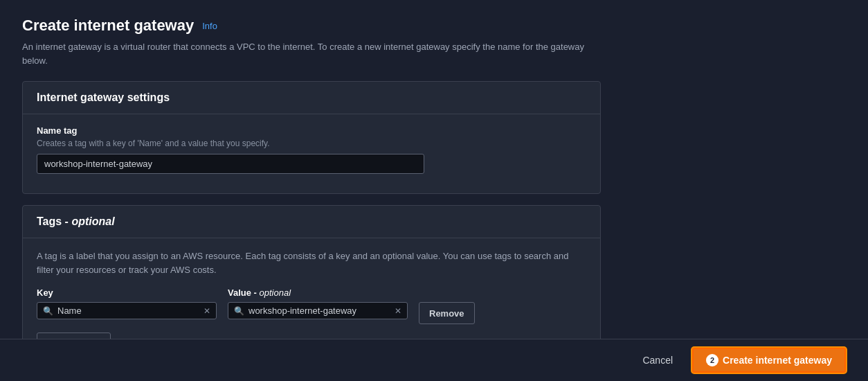 The height and width of the screenshot is (381, 868). I want to click on clear-key-icon: ✕, so click(207, 311).